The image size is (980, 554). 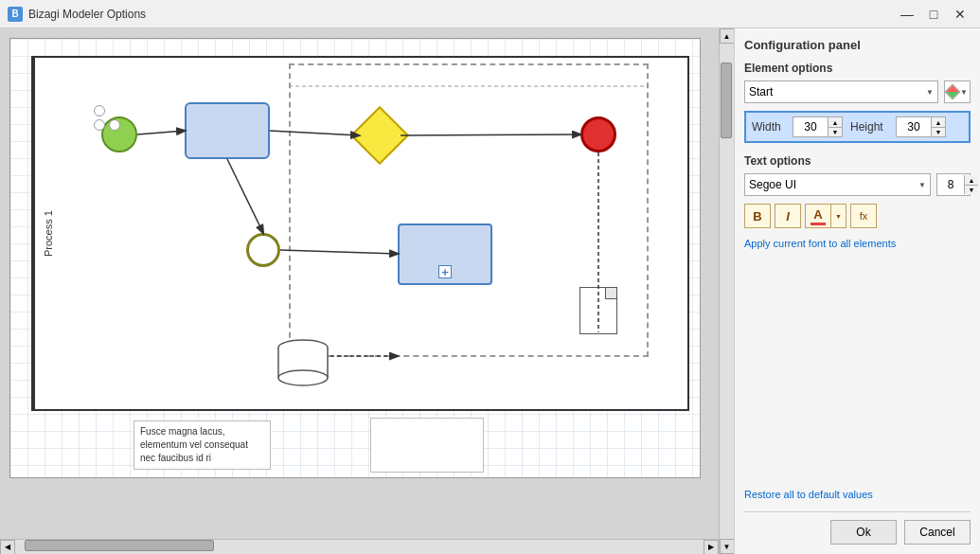 What do you see at coordinates (726, 292) in the screenshot?
I see `vertical-scrollbar: ▲ ▼` at bounding box center [726, 292].